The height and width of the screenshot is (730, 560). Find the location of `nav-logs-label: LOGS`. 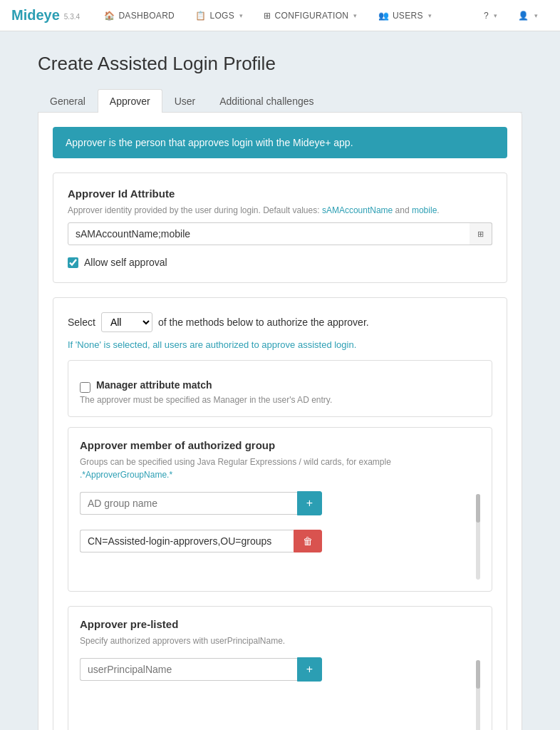

nav-logs-label: LOGS is located at coordinates (222, 16).